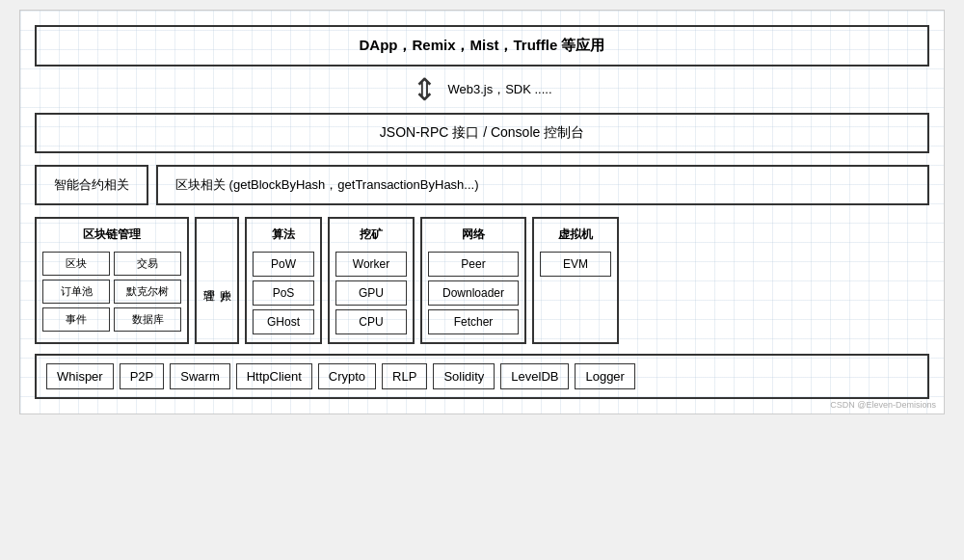 The width and height of the screenshot is (964, 560). I want to click on algo-items: PoW PoS GHost, so click(283, 293).